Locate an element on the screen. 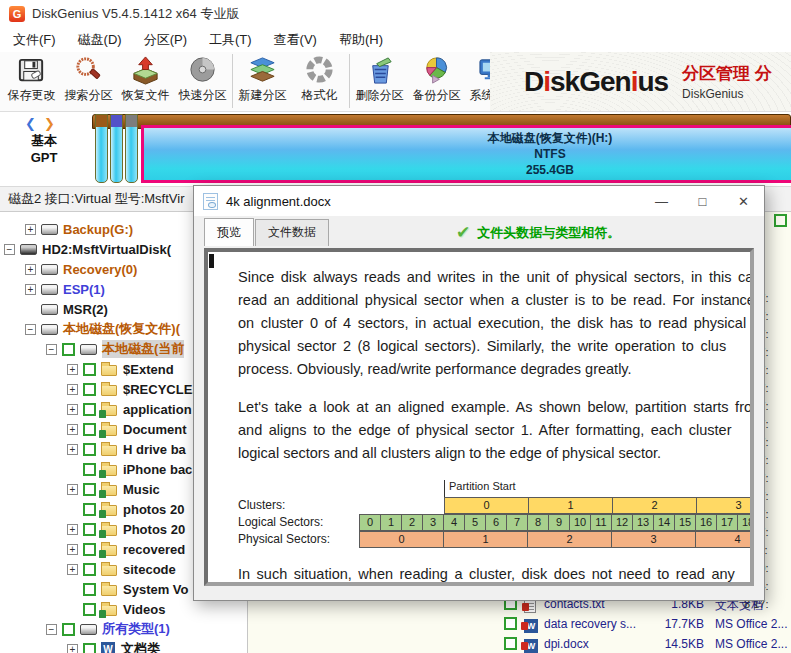 This screenshot has height=653, width=791. tree-item-label: 本地磁盘(当前 is located at coordinates (143, 349).